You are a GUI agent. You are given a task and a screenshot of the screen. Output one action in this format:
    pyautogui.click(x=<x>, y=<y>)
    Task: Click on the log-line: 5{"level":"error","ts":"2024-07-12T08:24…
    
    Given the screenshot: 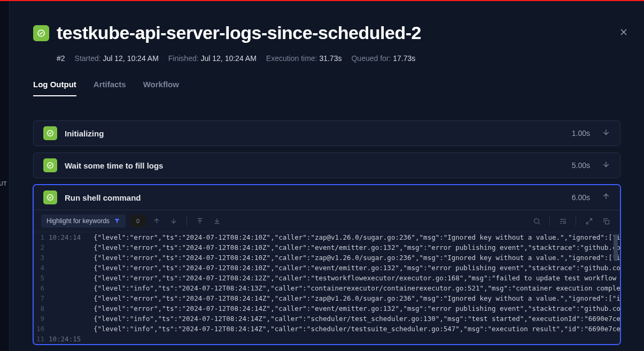 What is the action you would take?
    pyautogui.click(x=327, y=278)
    